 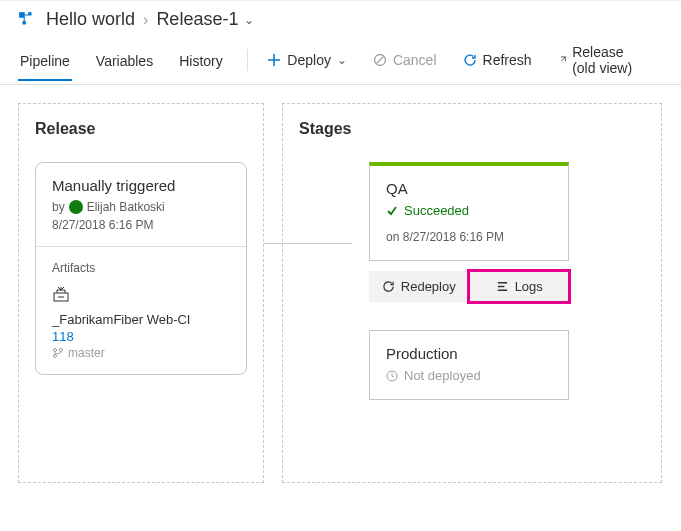 I want to click on branch-icon, so click(x=58, y=353).